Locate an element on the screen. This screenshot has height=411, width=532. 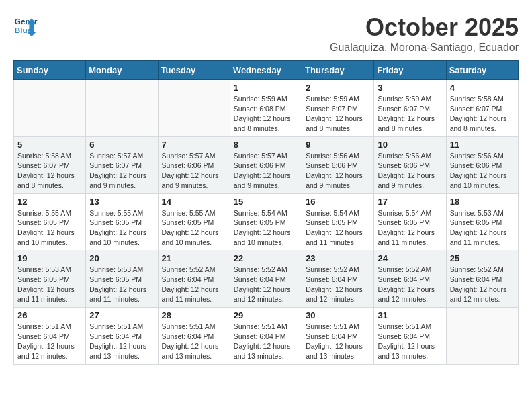
month-title: October 2025 is located at coordinates (425, 28).